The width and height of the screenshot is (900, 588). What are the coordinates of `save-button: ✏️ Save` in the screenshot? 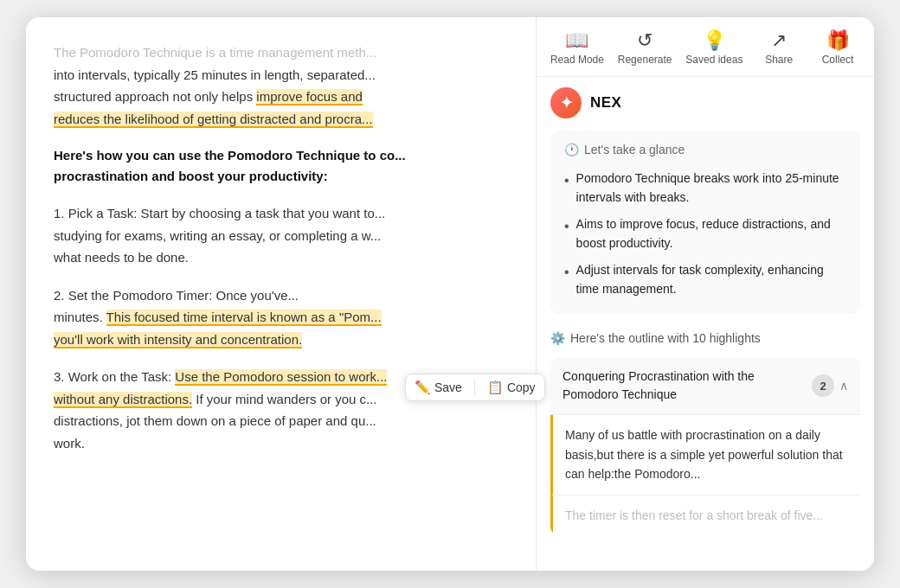 It's located at (438, 387).